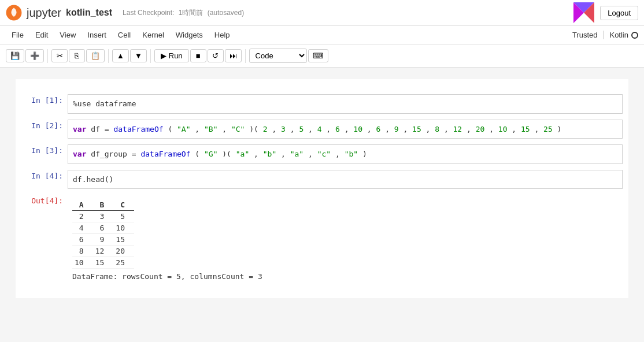 Image resolution: width=644 pixels, height=342 pixels. Describe the element at coordinates (17, 35) in the screenshot. I see `menu-file: File` at that location.